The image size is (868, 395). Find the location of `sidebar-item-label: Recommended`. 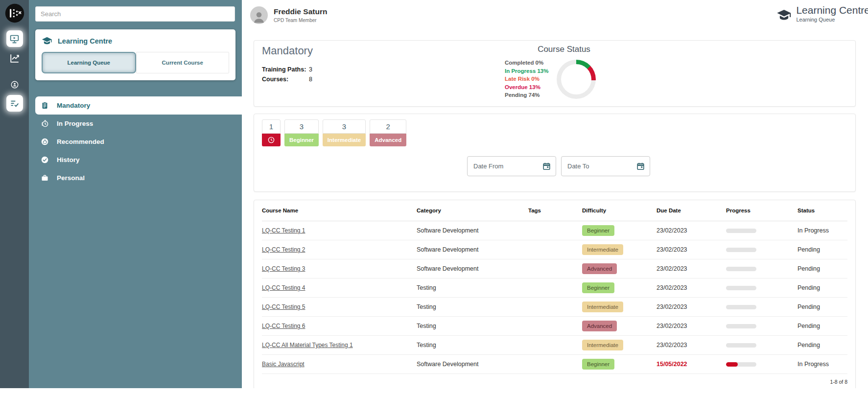

sidebar-item-label: Recommended is located at coordinates (80, 142).